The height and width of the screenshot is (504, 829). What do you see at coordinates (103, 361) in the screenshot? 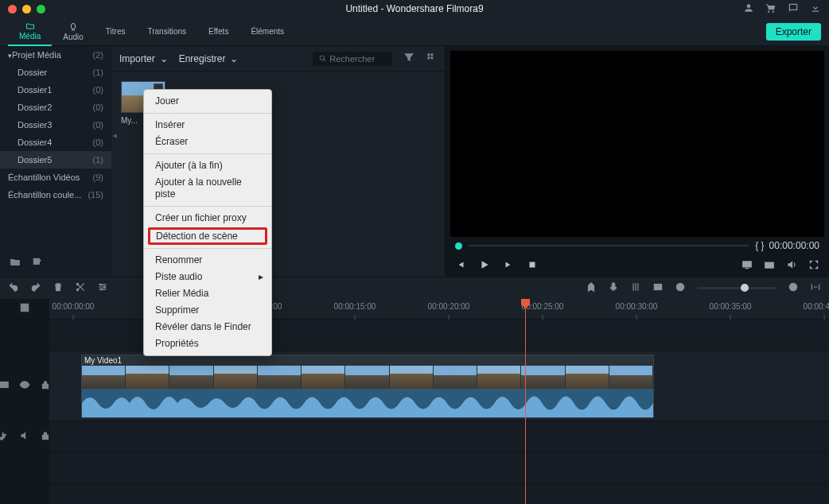
I see `timeline-clip-label: My Video1` at bounding box center [103, 361].